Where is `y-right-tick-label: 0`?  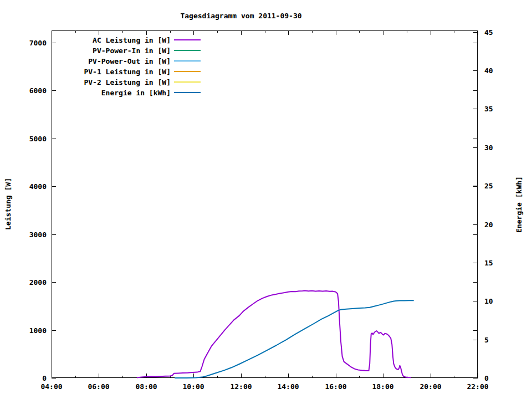
y-right-tick-label: 0 is located at coordinates (487, 378).